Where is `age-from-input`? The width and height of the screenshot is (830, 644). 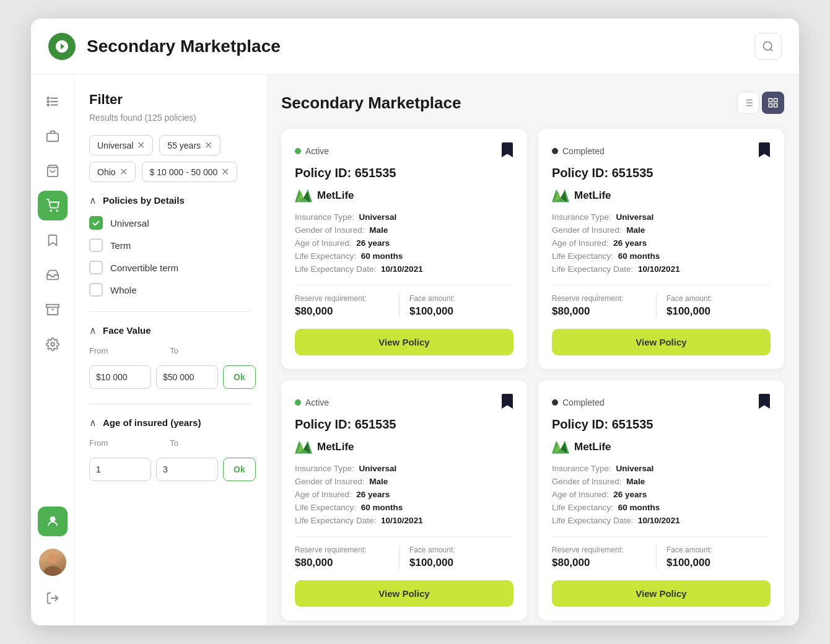 age-from-input is located at coordinates (120, 469).